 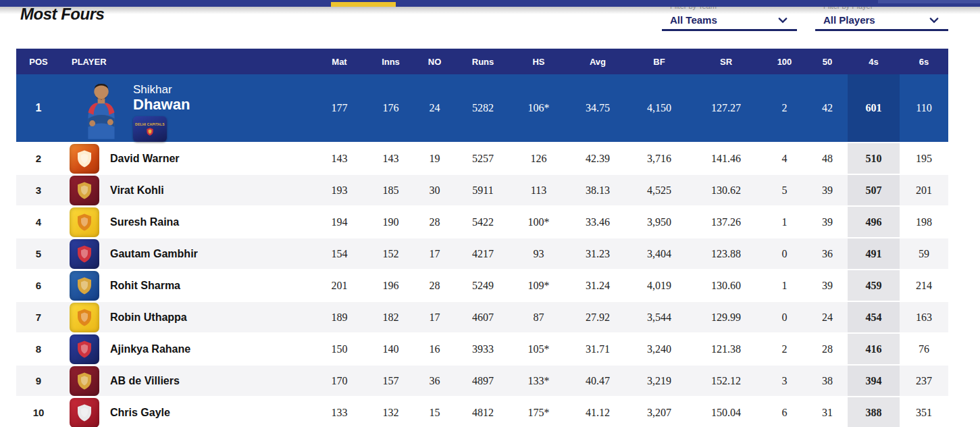 What do you see at coordinates (482, 189) in the screenshot?
I see `table-row: 3 Virat Kohli 193 185 30 5911 113 38.13 …` at bounding box center [482, 189].